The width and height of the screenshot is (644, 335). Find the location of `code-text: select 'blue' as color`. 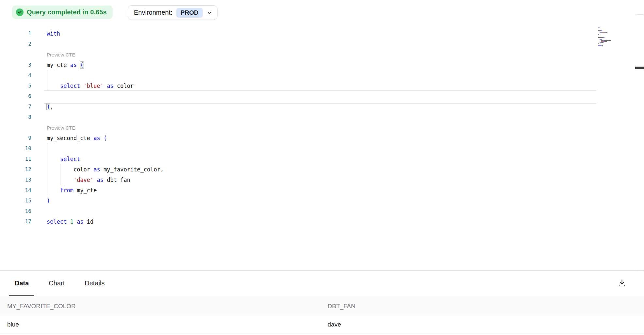

code-text: select 'blue' as color is located at coordinates (82, 86).